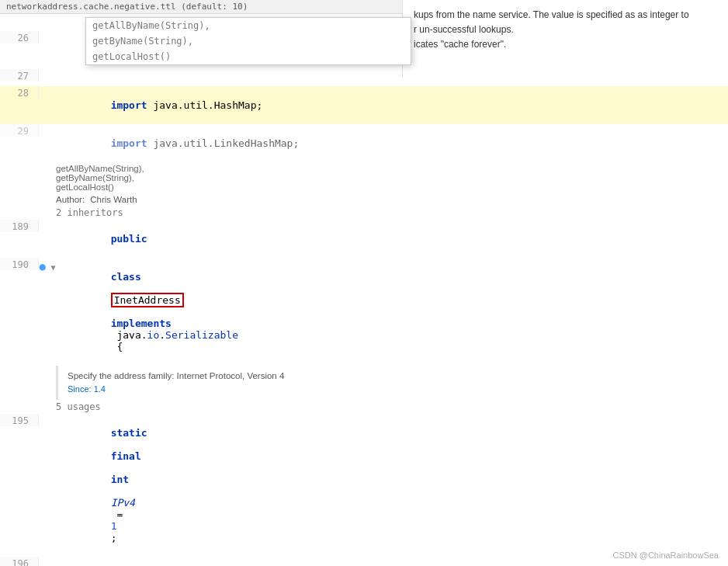  Describe the element at coordinates (392, 239) in the screenshot. I see `line-content-189: public` at that location.